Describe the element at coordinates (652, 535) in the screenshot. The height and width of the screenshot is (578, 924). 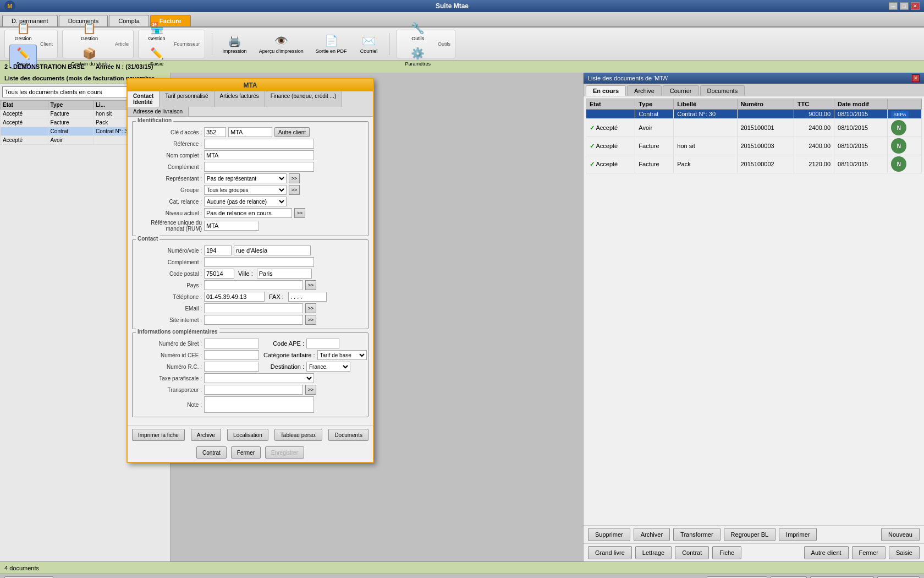
I see `archiver-btn: Archiver` at that location.